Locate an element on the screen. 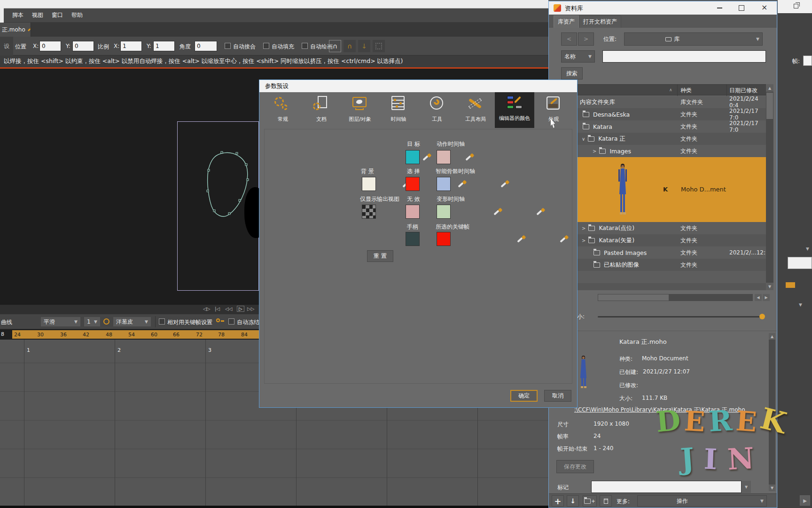 The image size is (812, 508). step-dropdown: 1▼ is located at coordinates (92, 322).